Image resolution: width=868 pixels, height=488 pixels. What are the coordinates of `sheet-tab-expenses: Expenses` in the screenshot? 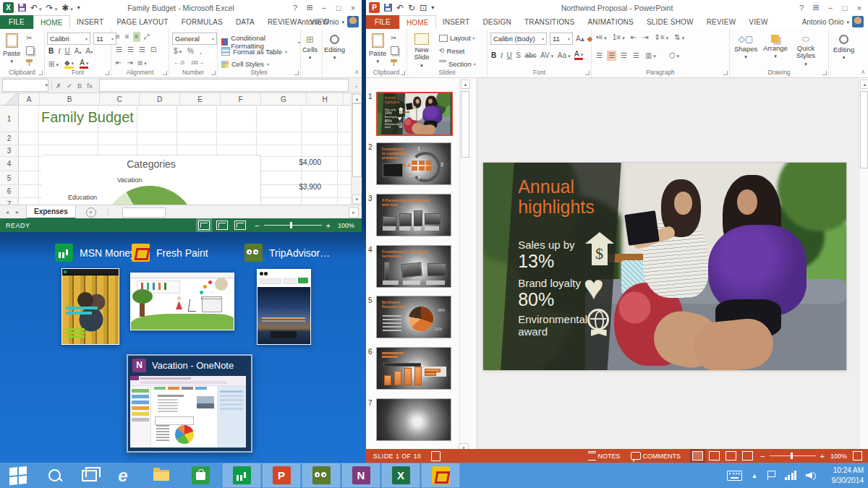 It's located at (51, 213).